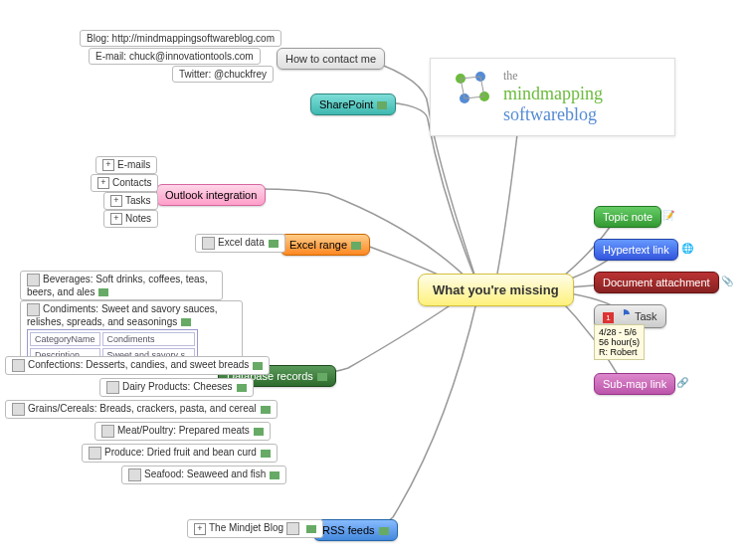 The height and width of the screenshot is (560, 746). What do you see at coordinates (668, 215) in the screenshot?
I see `note-icon: 📝` at bounding box center [668, 215].